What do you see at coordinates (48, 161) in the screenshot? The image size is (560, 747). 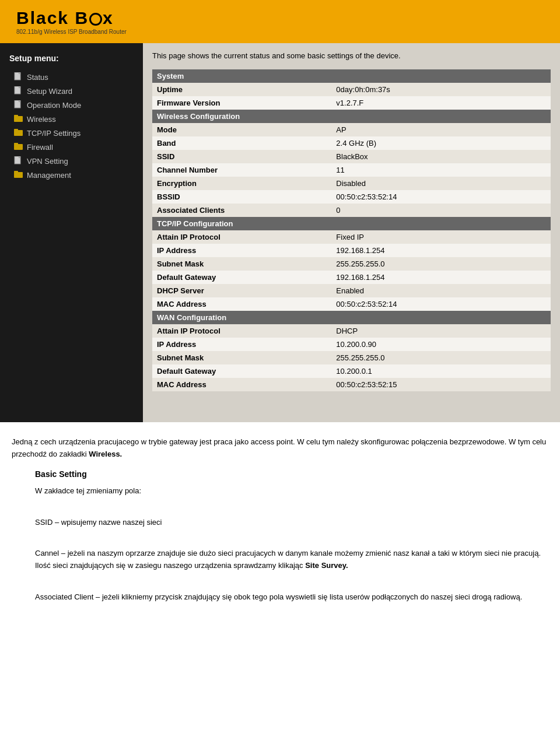 I see `sidebar-item-vpn-label: VPN Setting` at bounding box center [48, 161].